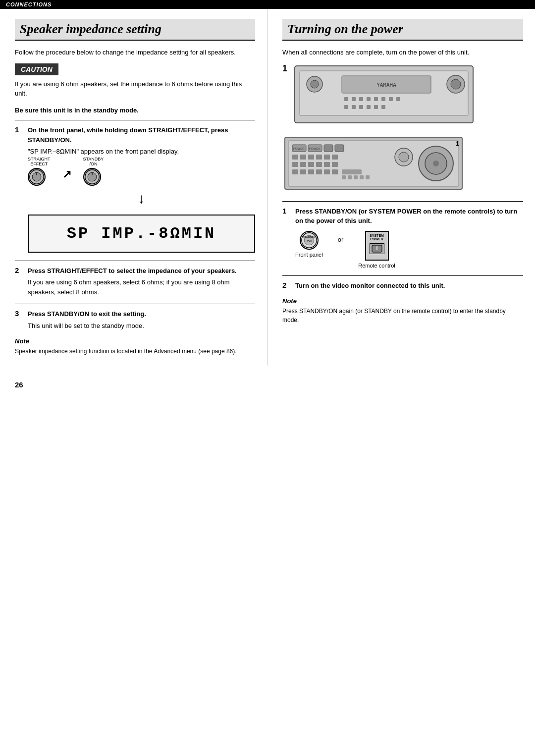 This screenshot has width=535, height=756. I want to click on step-1-header: On the front panel, while holding down S…, so click(142, 135).